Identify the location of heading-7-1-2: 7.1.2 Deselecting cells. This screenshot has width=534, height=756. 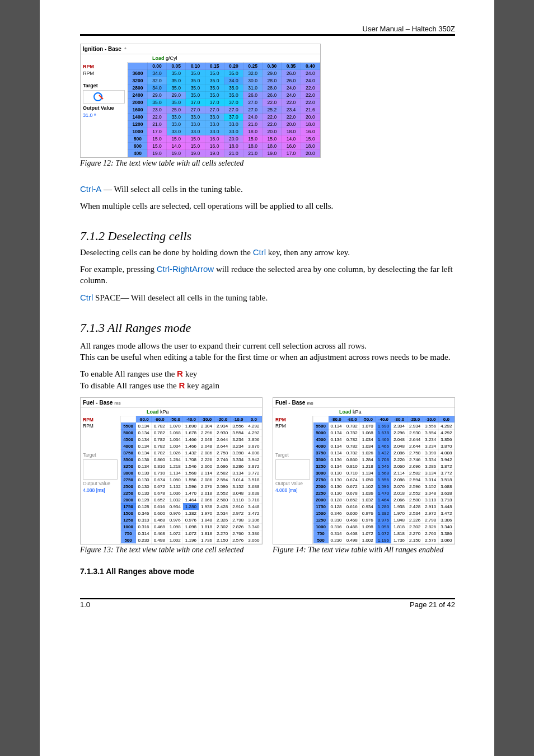
(268, 236).